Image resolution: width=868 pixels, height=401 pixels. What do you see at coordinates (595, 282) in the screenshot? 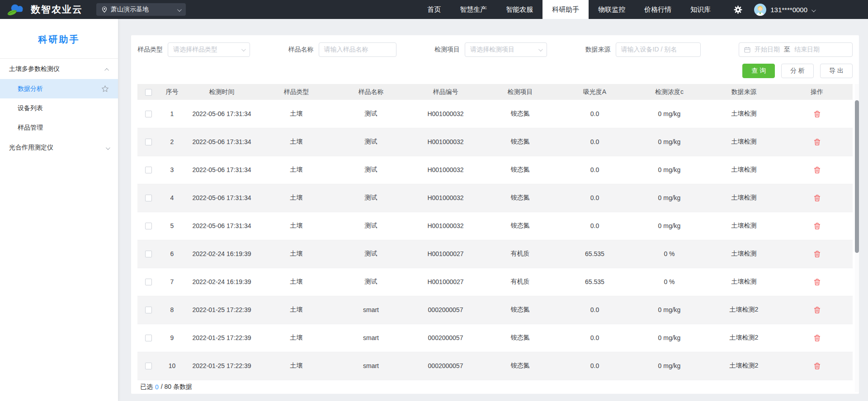
I see `cell-absorbance: 65.535` at bounding box center [595, 282].